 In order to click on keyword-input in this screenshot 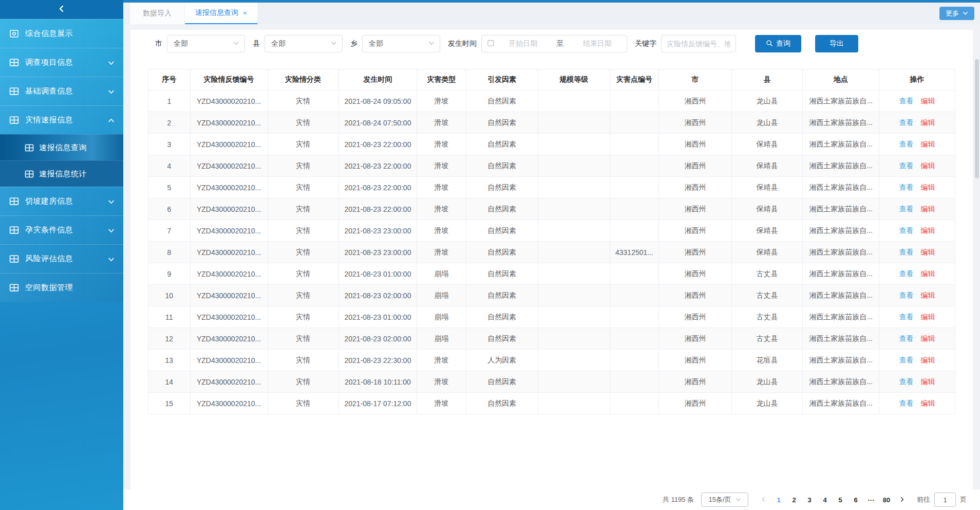, I will do `click(699, 44)`.